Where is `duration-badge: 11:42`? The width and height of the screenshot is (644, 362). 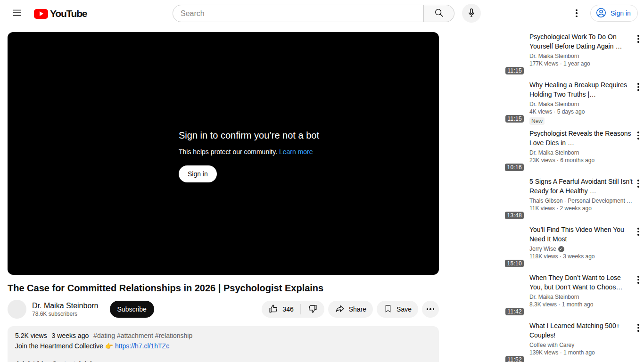
duration-badge: 11:42 is located at coordinates (515, 312).